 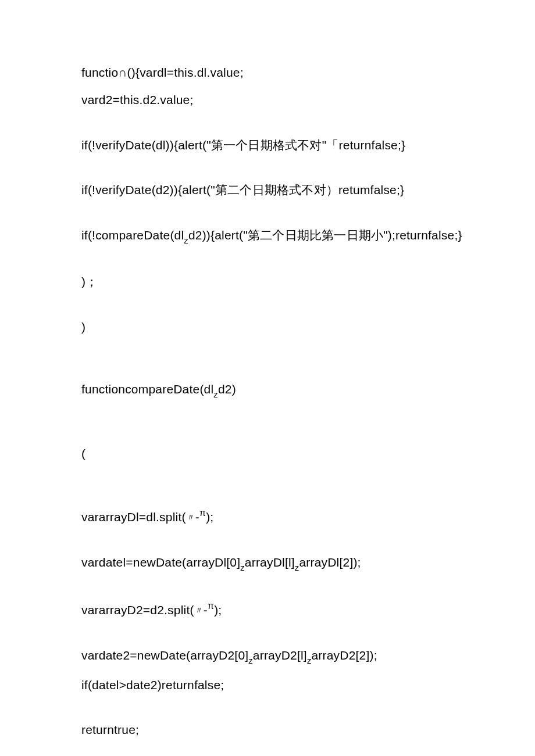 I want to click on code-line-15: returntrue;, so click(x=268, y=730).